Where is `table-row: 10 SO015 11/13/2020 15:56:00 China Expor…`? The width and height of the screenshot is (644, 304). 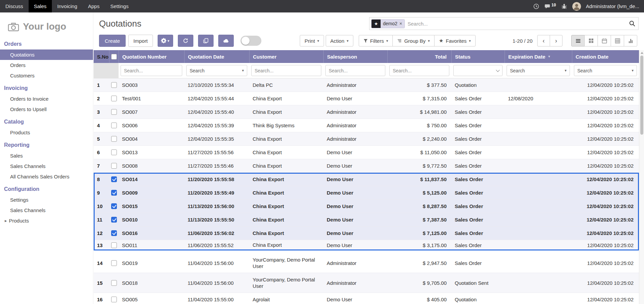 table-row: 10 SO015 11/13/2020 15:56:00 China Expor… is located at coordinates (366, 206).